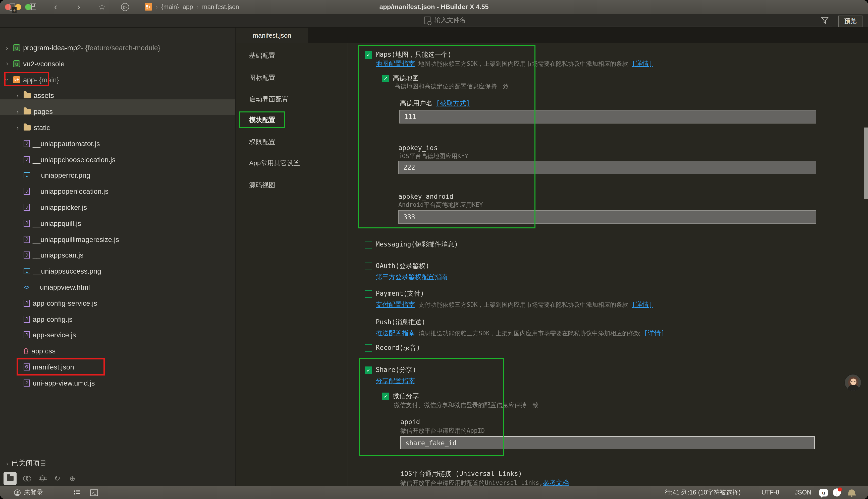  I want to click on config-menu-item-0: 基础配置, so click(262, 56).